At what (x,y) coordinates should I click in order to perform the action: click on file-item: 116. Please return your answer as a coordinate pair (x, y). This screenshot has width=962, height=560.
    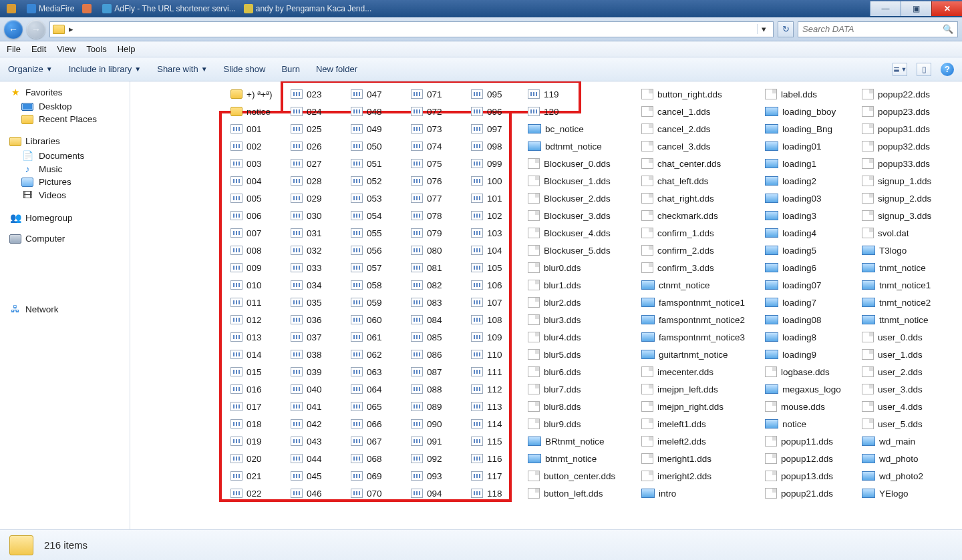
    Looking at the image, I should click on (486, 459).